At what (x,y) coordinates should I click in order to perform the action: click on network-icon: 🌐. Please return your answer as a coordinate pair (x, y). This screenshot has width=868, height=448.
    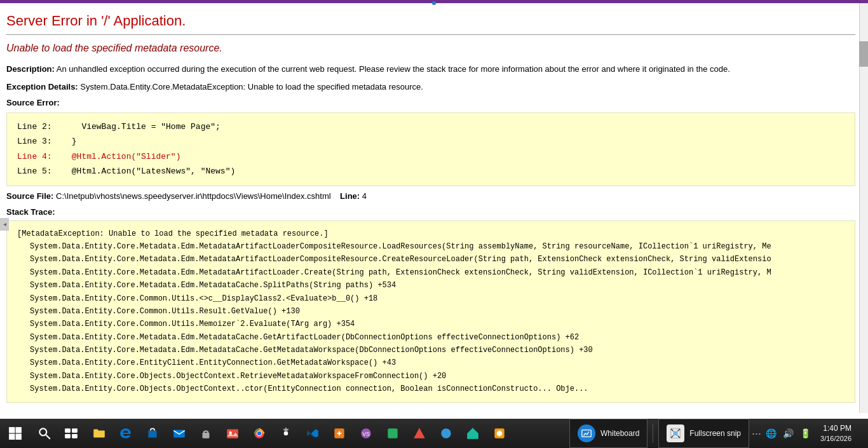
    Looking at the image, I should click on (771, 433).